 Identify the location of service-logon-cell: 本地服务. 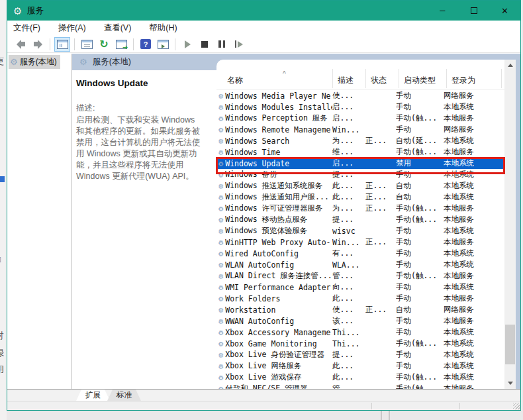
(473, 298).